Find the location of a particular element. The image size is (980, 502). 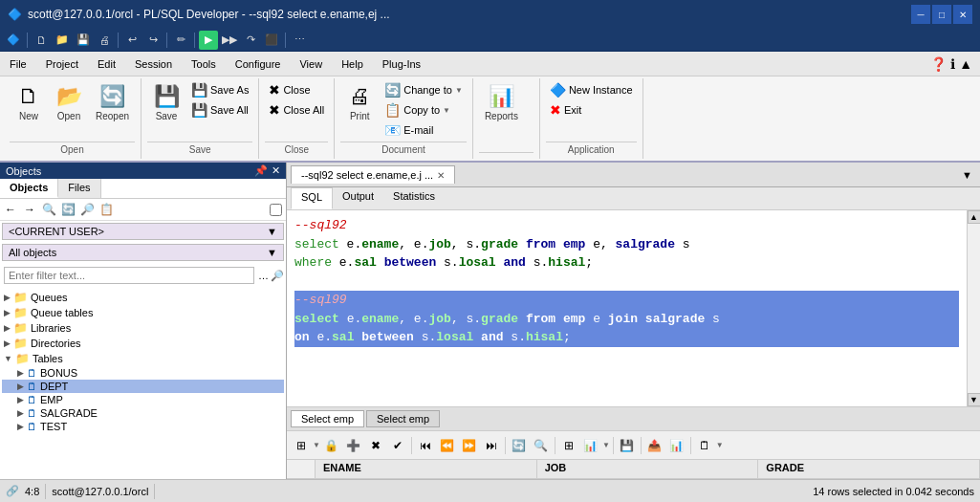

objects-pin-icon: 📌 is located at coordinates (261, 170).